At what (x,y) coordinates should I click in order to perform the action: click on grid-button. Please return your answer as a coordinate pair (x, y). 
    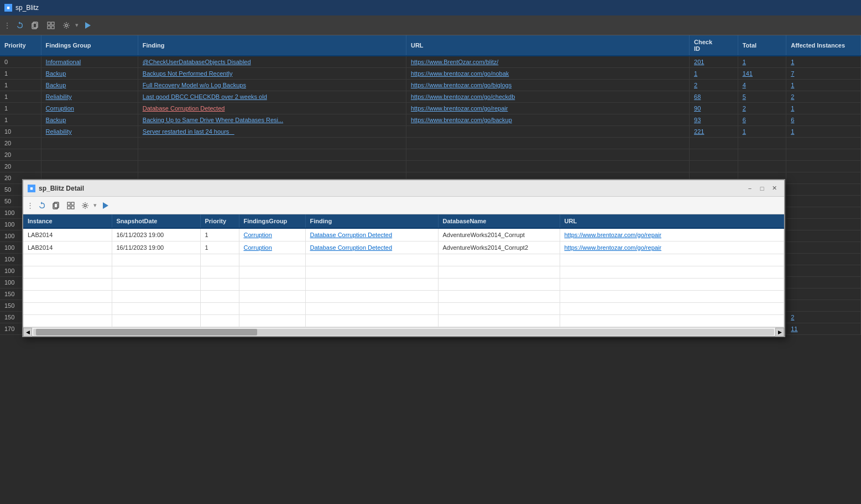
    Looking at the image, I should click on (51, 25).